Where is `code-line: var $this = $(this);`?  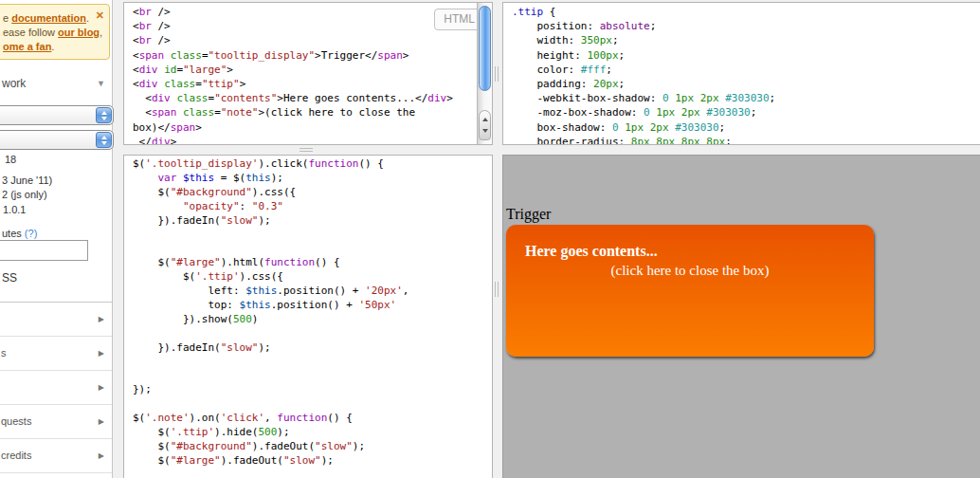
code-line: var $this = $(this); is located at coordinates (313, 178).